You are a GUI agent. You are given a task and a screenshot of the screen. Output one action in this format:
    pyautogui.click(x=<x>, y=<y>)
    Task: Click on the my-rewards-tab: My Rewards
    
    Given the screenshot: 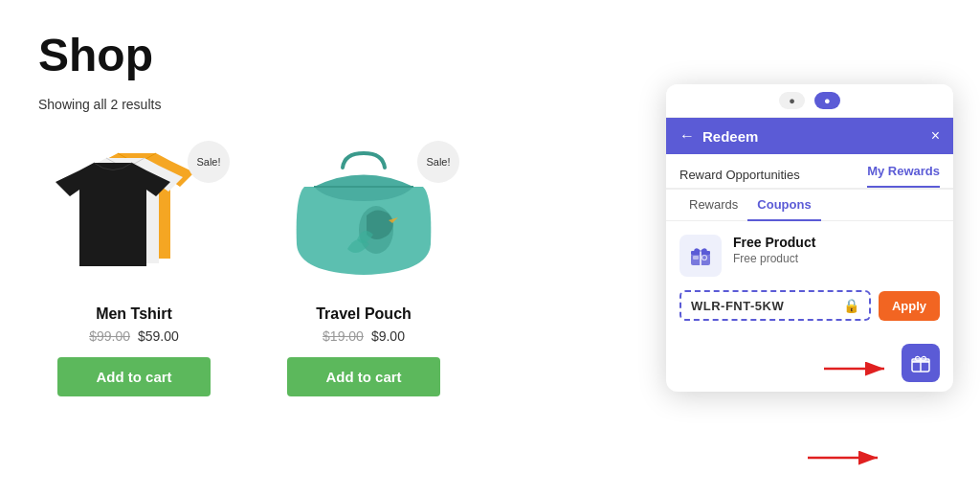 What is the action you would take?
    pyautogui.click(x=903, y=176)
    